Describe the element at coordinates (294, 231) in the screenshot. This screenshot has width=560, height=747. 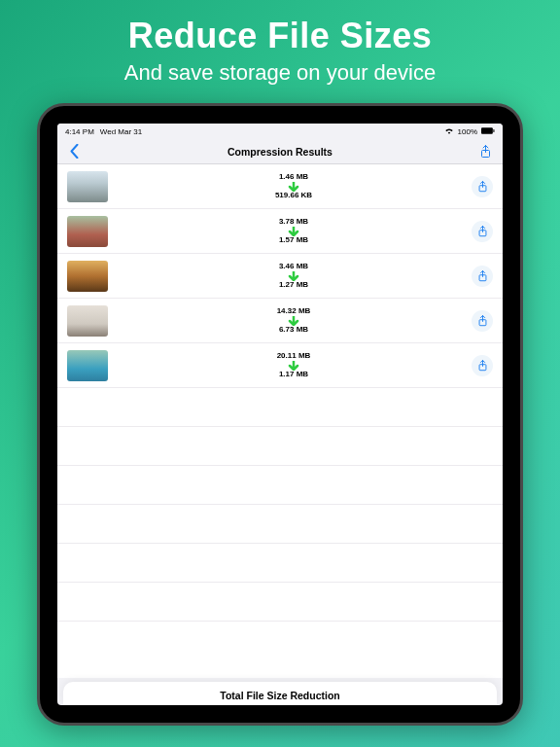
I see `size-info: 3.78 MB 1.57 MB` at that location.